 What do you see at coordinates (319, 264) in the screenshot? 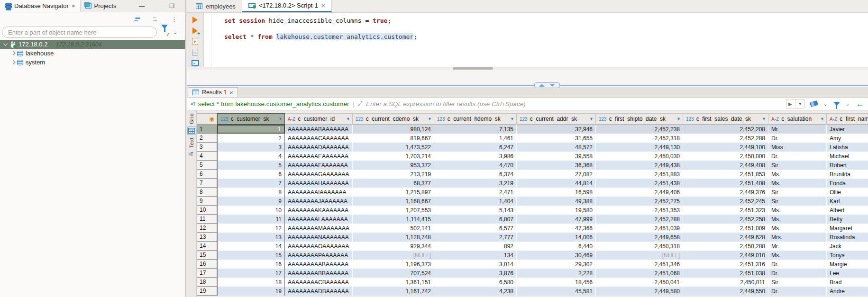
I see `grid-cell: AAAAAAAAABAAAAAA` at bounding box center [319, 264].